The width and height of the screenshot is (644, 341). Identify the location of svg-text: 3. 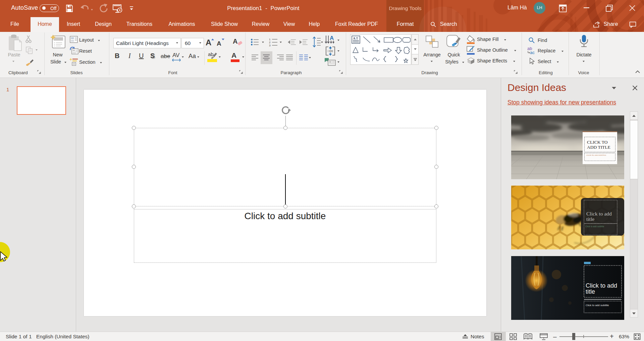
(270, 45).